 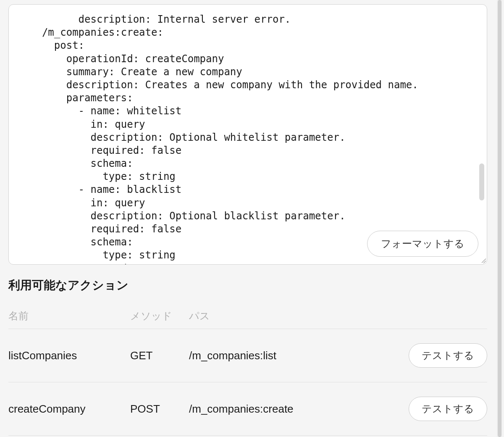 I want to click on format-button: フォーマットする, so click(x=423, y=244).